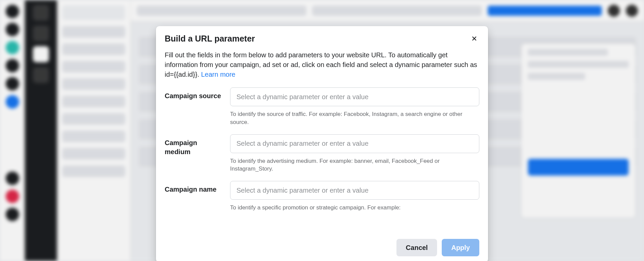  I want to click on close-button, so click(474, 39).